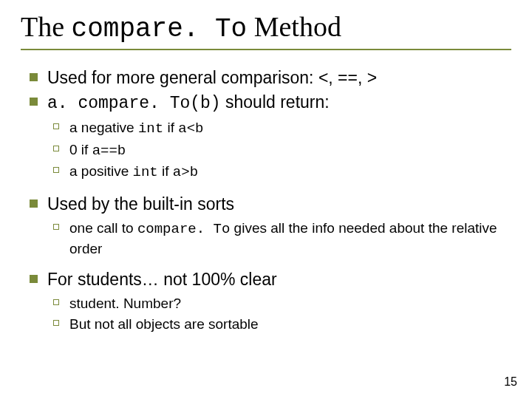 This screenshot has height=399, width=532. I want to click on sub-list-item-text: But not all objects are sortable, so click(164, 324).